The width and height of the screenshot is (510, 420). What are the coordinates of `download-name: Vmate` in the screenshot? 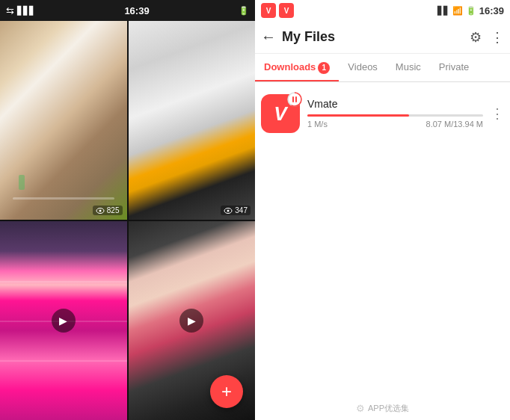 It's located at (395, 104).